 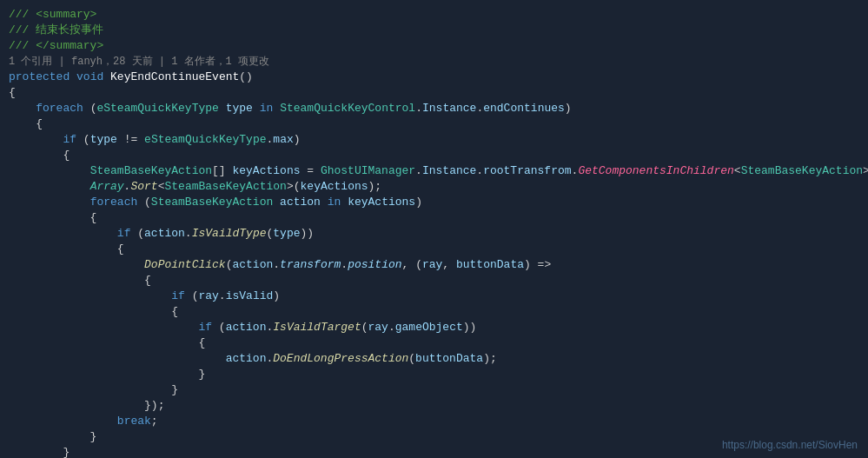 I want to click on kw-void: void, so click(x=90, y=77).